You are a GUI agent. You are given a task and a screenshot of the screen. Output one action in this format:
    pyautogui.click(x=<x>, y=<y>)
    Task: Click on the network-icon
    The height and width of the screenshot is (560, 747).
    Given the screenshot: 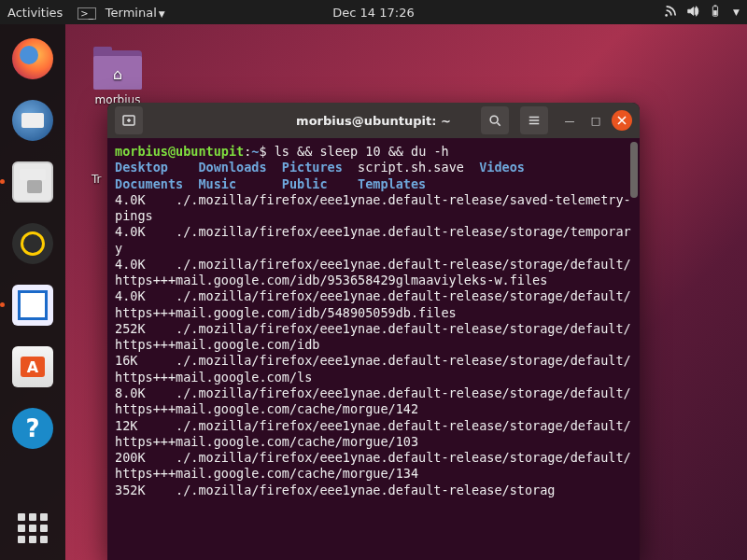 What is the action you would take?
    pyautogui.click(x=670, y=13)
    